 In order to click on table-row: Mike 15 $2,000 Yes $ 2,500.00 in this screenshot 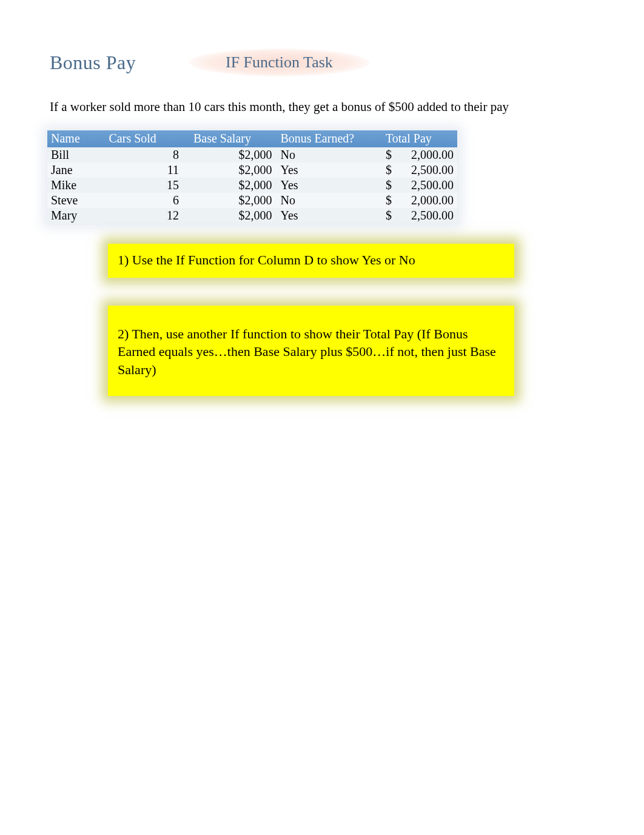, I will do `click(252, 186)`.